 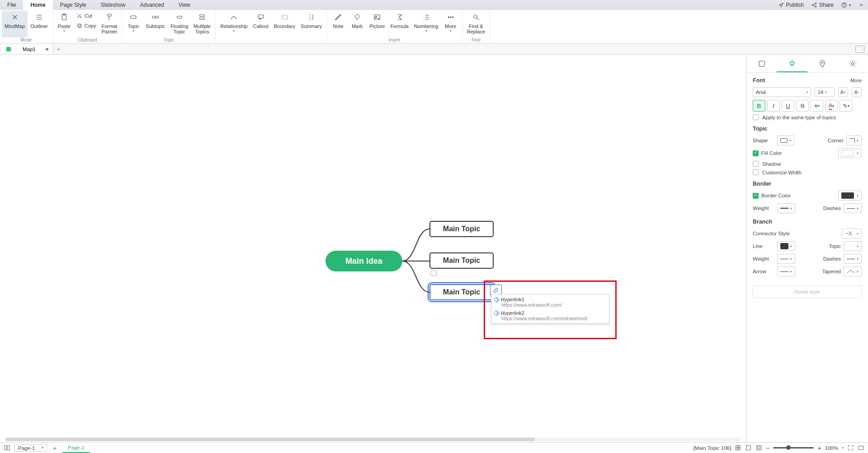 I want to click on menu-page-style: Page Style, so click(x=73, y=5).